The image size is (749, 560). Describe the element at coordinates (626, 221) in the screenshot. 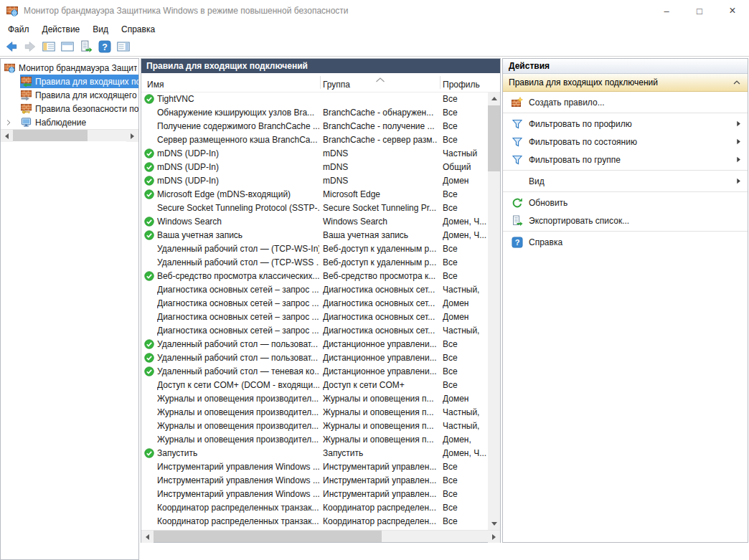

I see `action-export-list: Экспортировать список...` at that location.